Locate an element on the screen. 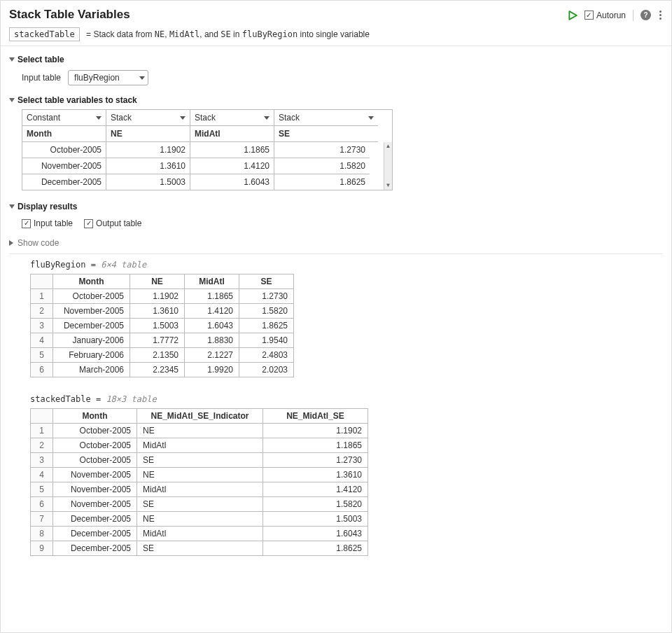 Image resolution: width=672 pixels, height=633 pixels. col-header: SE is located at coordinates (326, 134).